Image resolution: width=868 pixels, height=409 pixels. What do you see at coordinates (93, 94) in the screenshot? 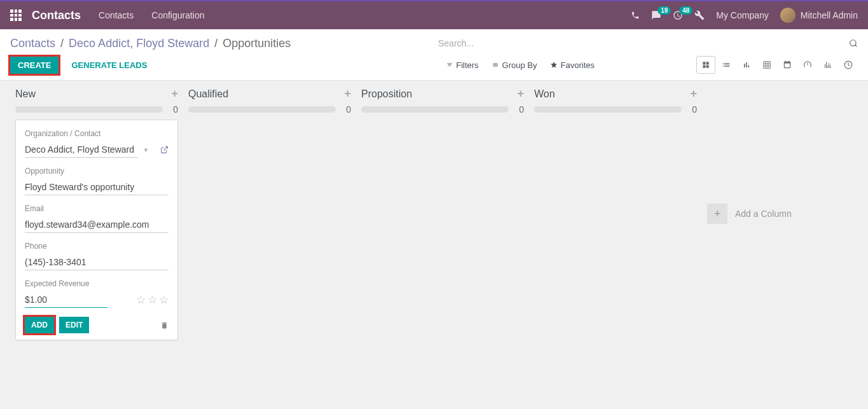
I see `column-title: New` at bounding box center [93, 94].